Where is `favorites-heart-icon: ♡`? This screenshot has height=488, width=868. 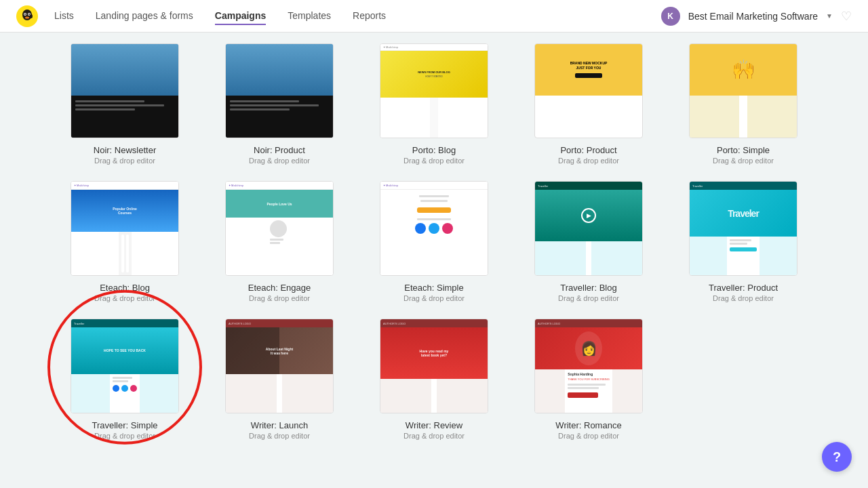 favorites-heart-icon: ♡ is located at coordinates (846, 16).